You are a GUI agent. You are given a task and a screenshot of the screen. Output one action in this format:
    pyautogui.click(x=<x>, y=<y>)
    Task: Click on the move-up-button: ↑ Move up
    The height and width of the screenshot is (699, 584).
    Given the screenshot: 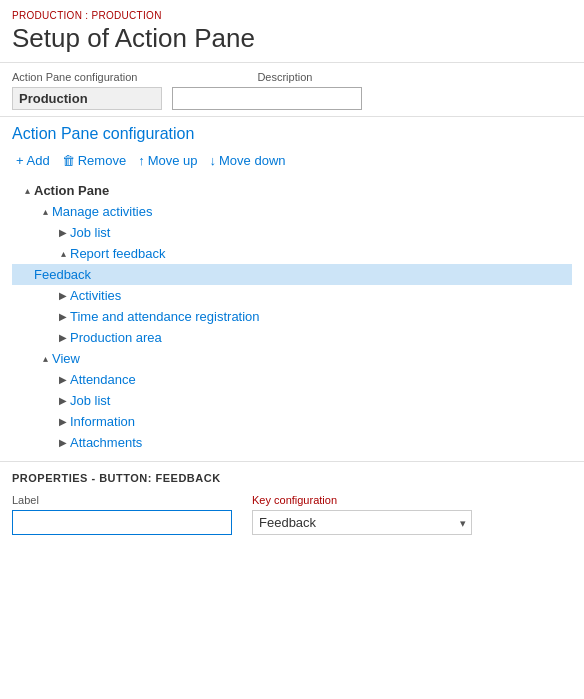 What is the action you would take?
    pyautogui.click(x=168, y=160)
    